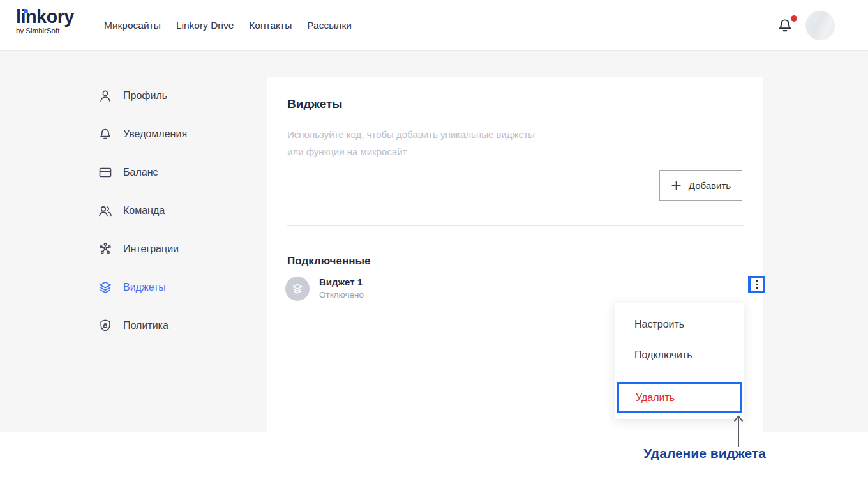 The width and height of the screenshot is (868, 479). Describe the element at coordinates (105, 249) in the screenshot. I see `integrations-icon` at that location.